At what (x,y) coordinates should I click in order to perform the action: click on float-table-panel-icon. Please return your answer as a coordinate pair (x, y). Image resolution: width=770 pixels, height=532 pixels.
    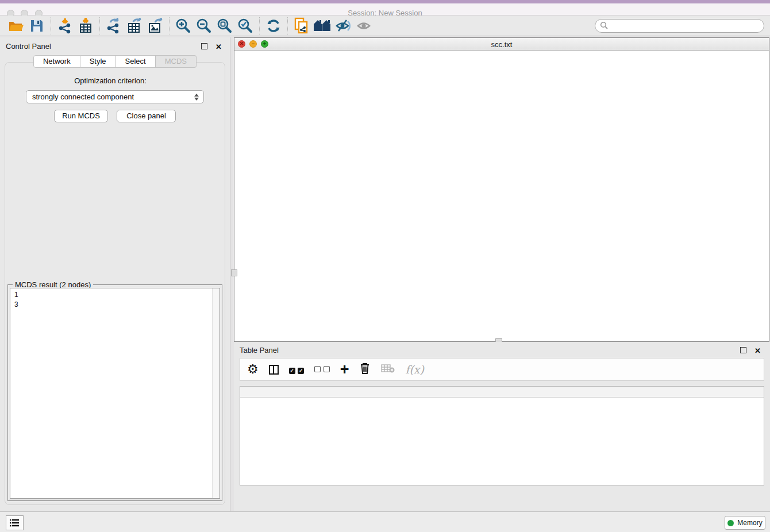
    Looking at the image, I should click on (744, 350).